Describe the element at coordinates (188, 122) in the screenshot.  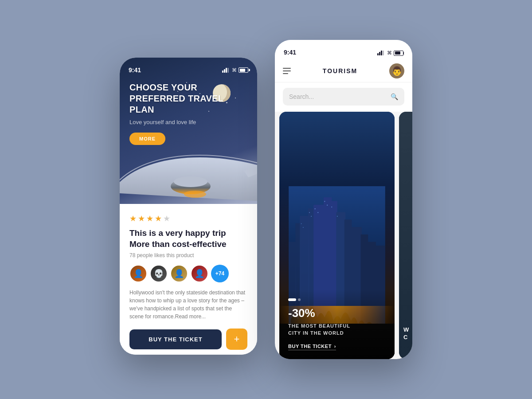
I see `hero-subtitle: Love yourself and love life` at that location.